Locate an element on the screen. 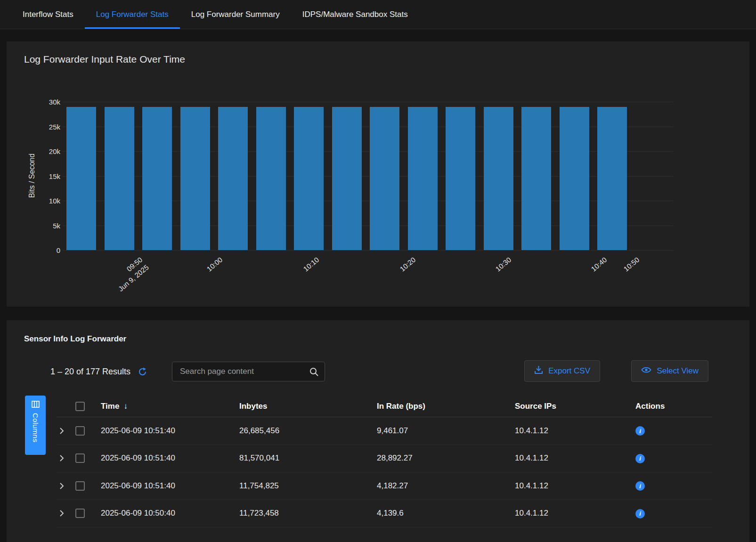  x-tick-label: 10:20 is located at coordinates (407, 264).